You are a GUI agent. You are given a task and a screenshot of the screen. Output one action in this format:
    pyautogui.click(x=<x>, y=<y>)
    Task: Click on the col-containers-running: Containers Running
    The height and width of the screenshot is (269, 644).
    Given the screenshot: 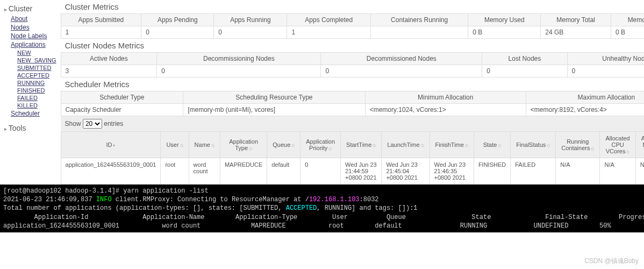 What is the action you would take?
    pyautogui.click(x=419, y=20)
    